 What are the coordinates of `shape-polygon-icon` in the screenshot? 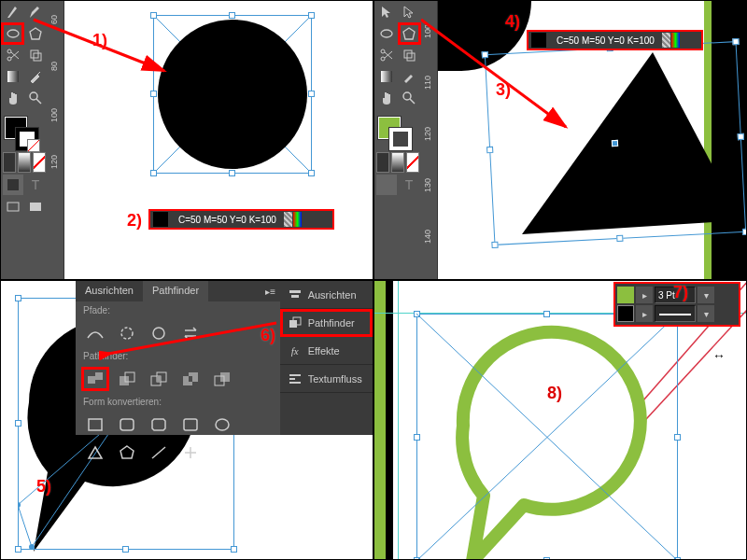 It's located at (127, 453).